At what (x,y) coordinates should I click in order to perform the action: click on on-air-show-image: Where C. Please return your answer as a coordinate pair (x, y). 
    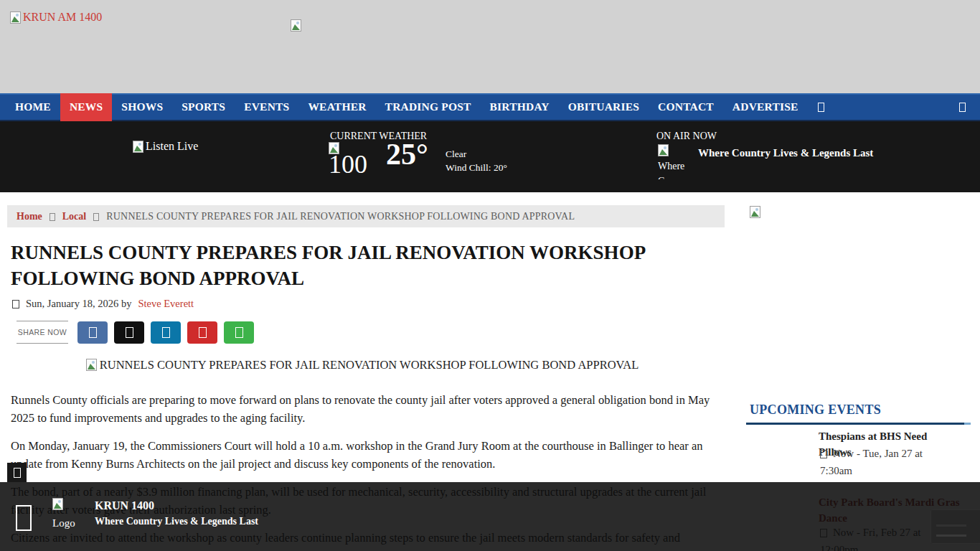
    Looking at the image, I should click on (674, 161).